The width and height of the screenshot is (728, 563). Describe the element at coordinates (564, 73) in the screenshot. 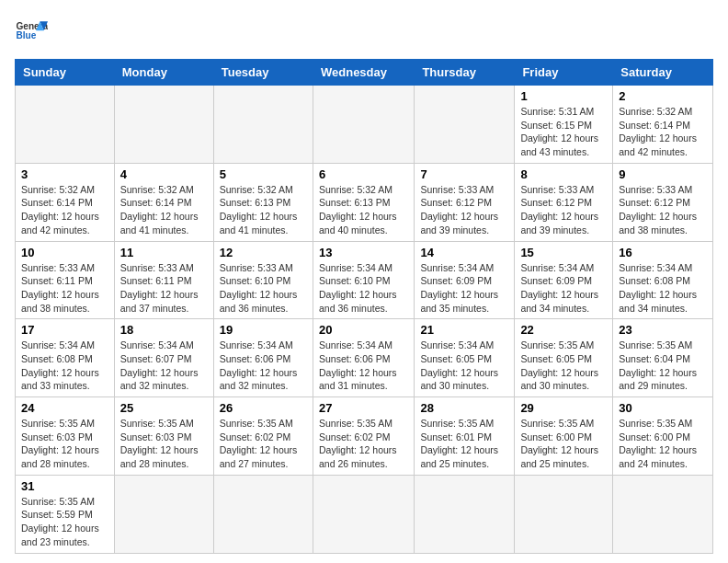

I see `col-header-friday: Friday` at that location.